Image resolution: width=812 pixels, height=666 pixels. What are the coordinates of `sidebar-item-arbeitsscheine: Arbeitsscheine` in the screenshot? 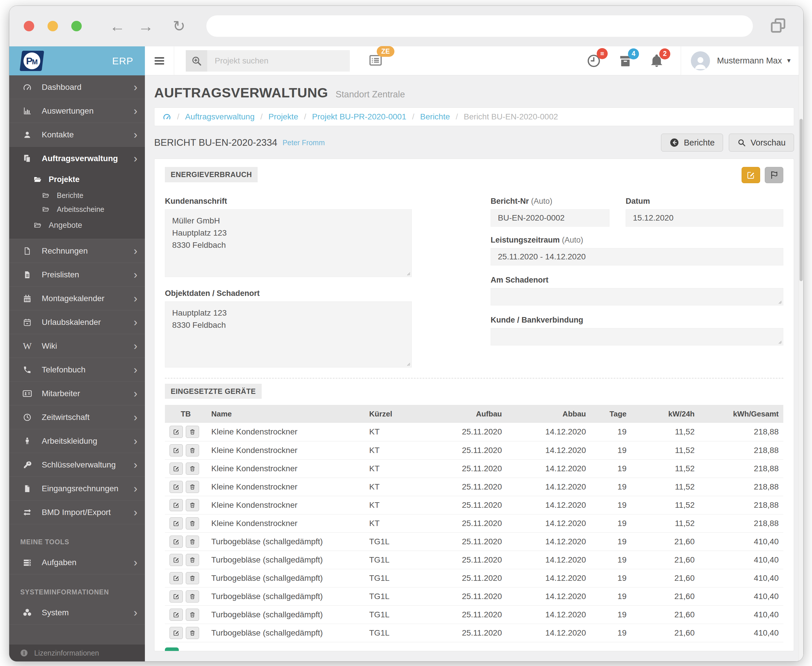 It's located at (77, 209).